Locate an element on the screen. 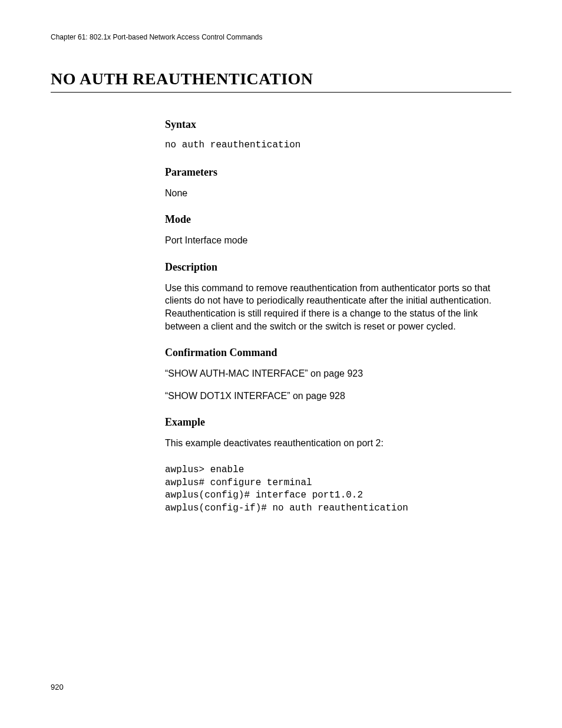 This screenshot has height=728, width=562. confirmation-line-1: “SHOW AUTH-MAC INTERFACE” on page 923 is located at coordinates (338, 374).